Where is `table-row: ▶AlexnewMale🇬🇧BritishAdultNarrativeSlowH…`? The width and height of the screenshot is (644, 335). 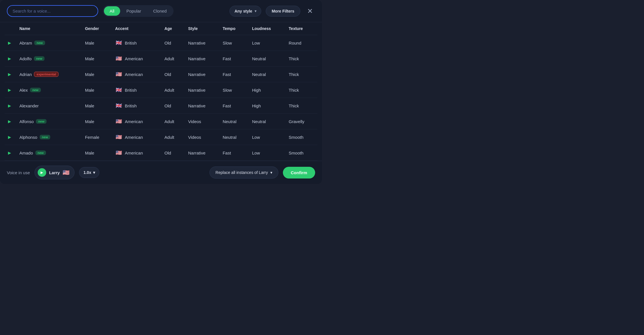 table-row: ▶AlexnewMale🇬🇧BritishAdultNarrativeSlowH… is located at coordinates (161, 90).